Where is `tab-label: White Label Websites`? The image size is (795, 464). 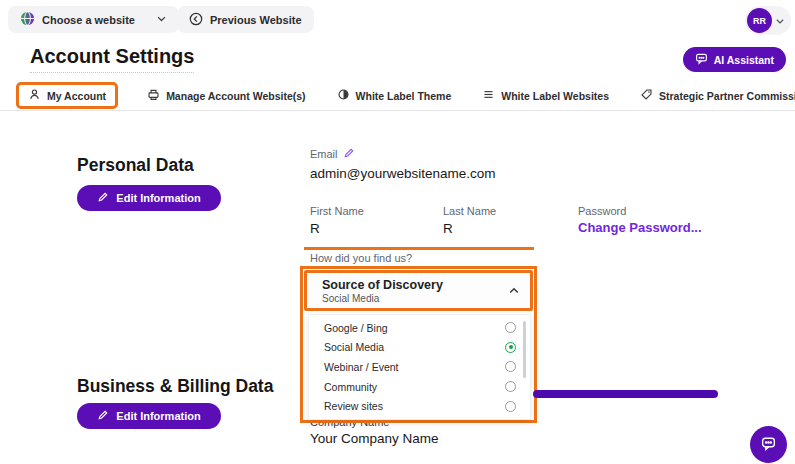
tab-label: White Label Websites is located at coordinates (555, 96).